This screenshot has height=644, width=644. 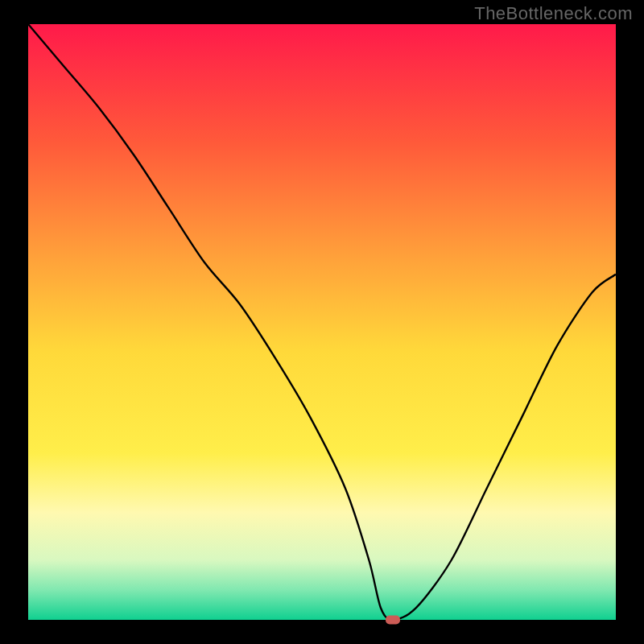 What do you see at coordinates (554, 14) in the screenshot?
I see `watermark-label: TheBottleneck.com` at bounding box center [554, 14].